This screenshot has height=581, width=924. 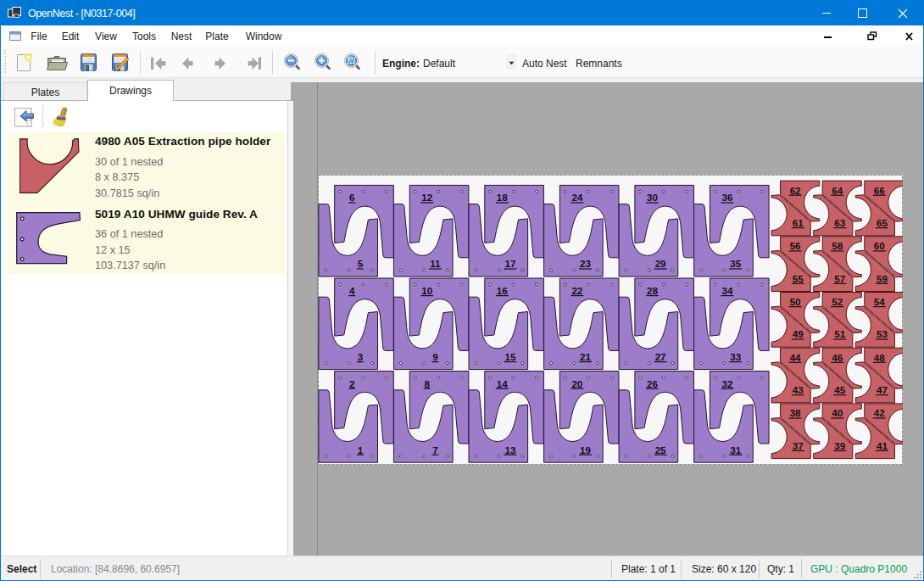 I want to click on svg-text: 22, so click(x=576, y=290).